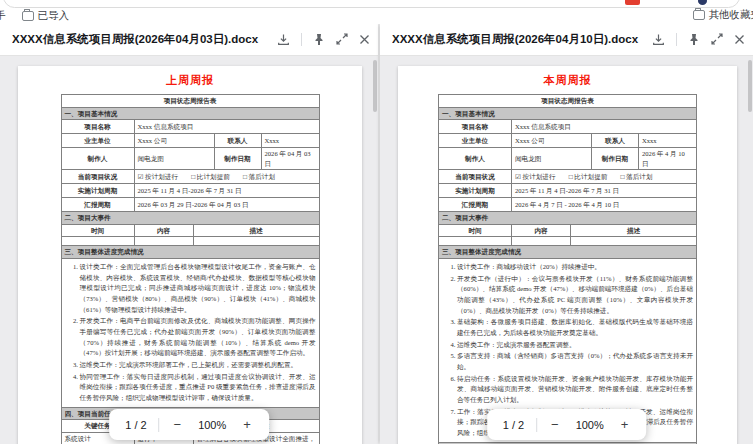 This screenshot has width=753, height=444. What do you see at coordinates (290, 159) in the screenshot?
I see `value-made-date: 2026 年 04 月 03 日` at bounding box center [290, 159].